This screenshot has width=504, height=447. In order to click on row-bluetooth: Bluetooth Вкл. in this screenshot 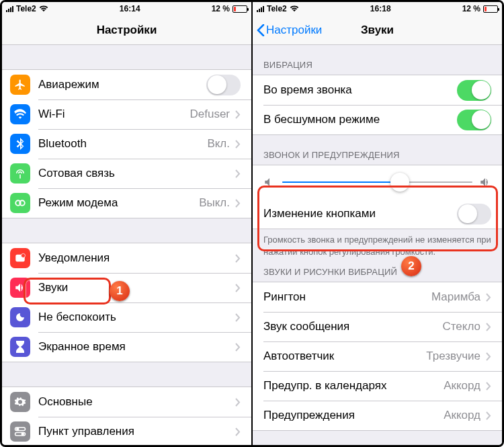, I will do `click(126, 144)`.